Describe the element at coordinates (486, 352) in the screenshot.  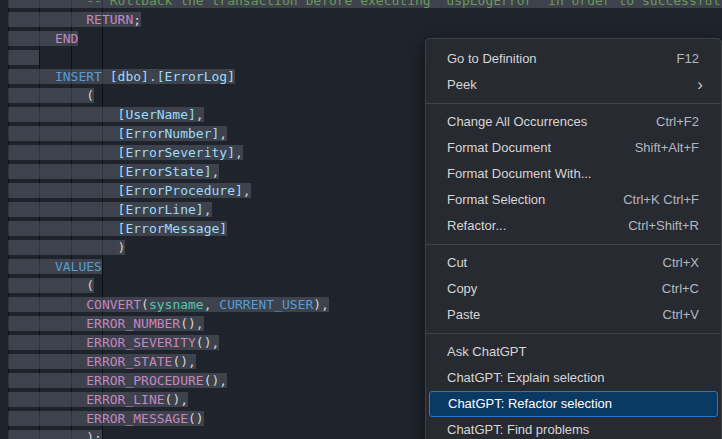
I see `menu-item-label: Ask ChatGPT` at that location.